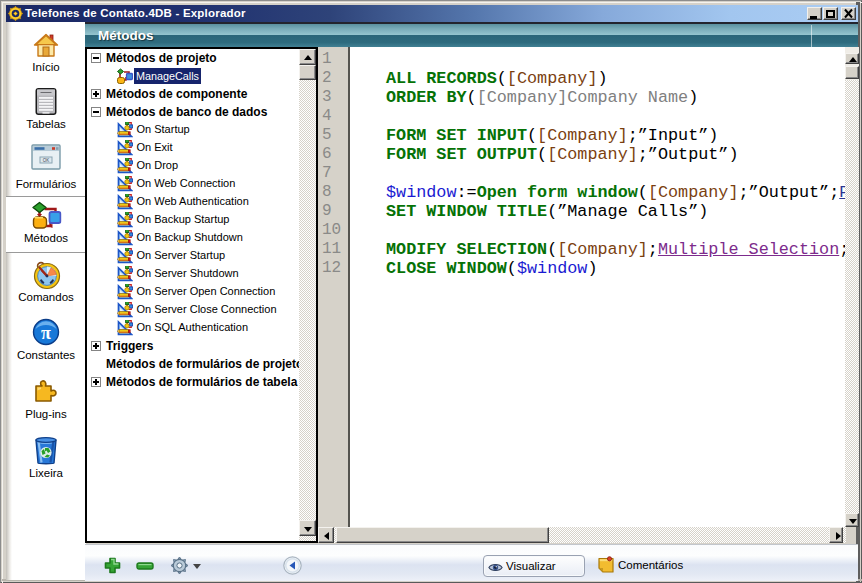 The width and height of the screenshot is (862, 583). What do you see at coordinates (46, 160) in the screenshot?
I see `svg-text: OK` at bounding box center [46, 160].